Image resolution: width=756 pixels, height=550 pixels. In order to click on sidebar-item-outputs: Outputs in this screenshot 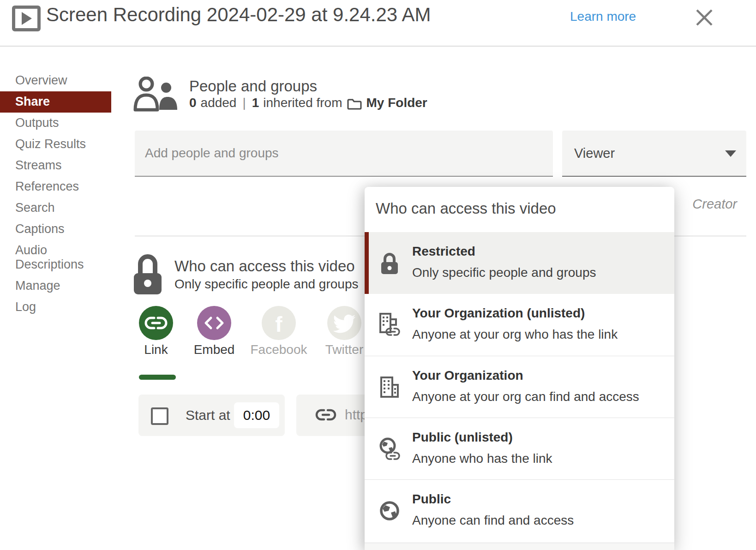, I will do `click(55, 123)`.